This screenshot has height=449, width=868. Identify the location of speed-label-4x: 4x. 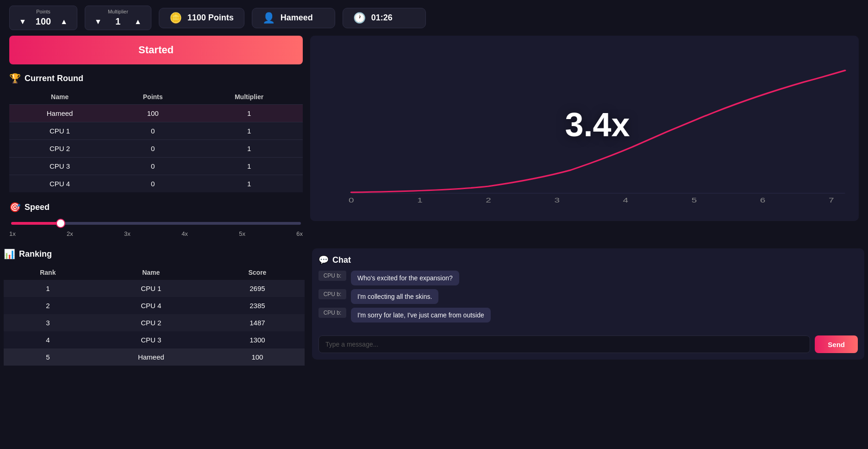
(185, 234).